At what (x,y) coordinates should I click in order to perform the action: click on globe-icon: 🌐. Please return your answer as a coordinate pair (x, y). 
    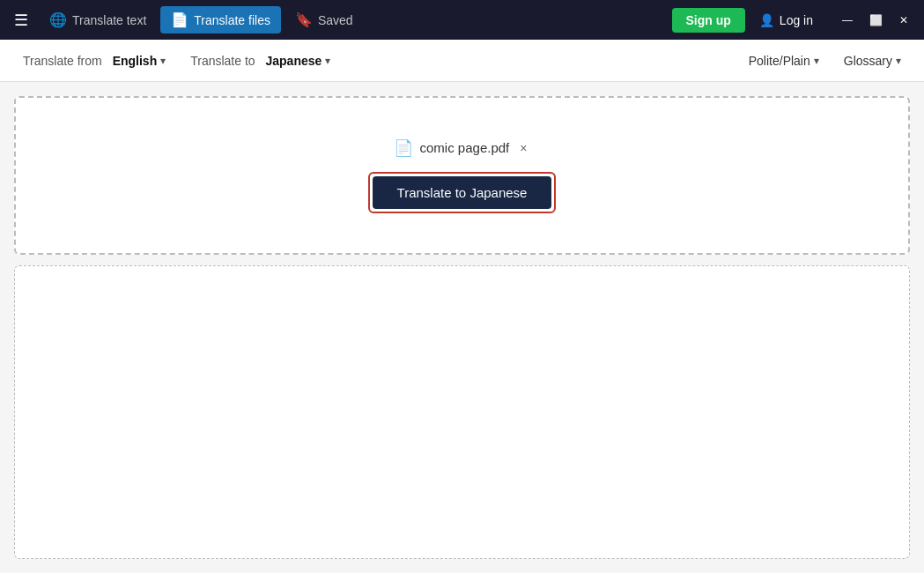
    Looking at the image, I should click on (58, 19).